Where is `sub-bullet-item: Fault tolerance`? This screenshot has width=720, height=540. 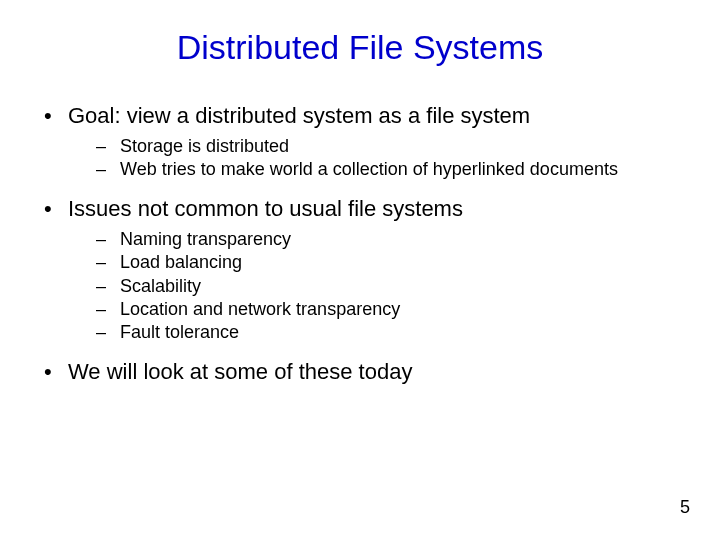 sub-bullet-item: Fault tolerance is located at coordinates (393, 332).